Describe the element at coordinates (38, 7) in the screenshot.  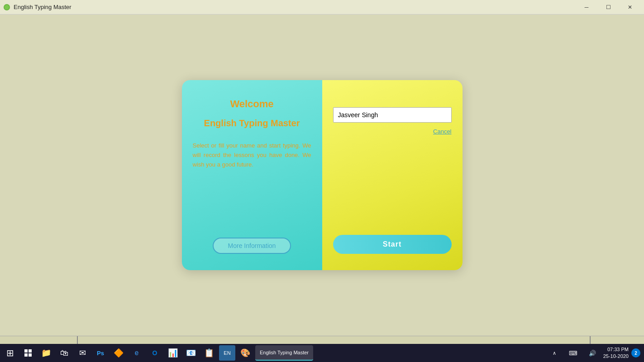
I see `titlebar-left: English Typing Master` at that location.